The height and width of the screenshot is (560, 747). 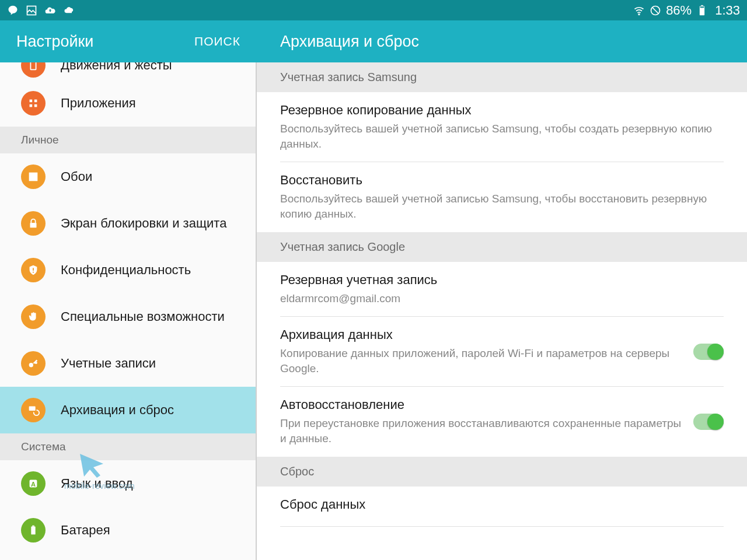 What do you see at coordinates (708, 422) in the screenshot?
I see `autorestore-toggle` at bounding box center [708, 422].